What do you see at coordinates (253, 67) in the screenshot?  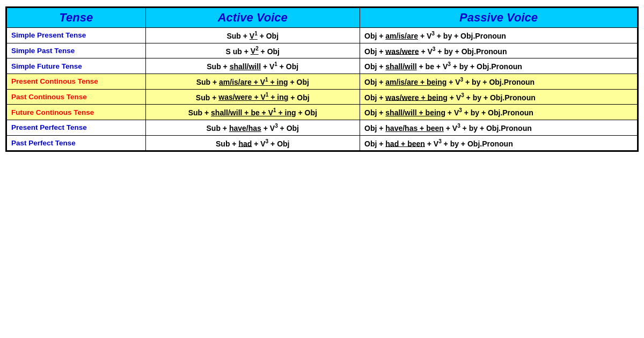 I see `active-cell: Sub + shall/will + V1 + Obj` at bounding box center [253, 67].